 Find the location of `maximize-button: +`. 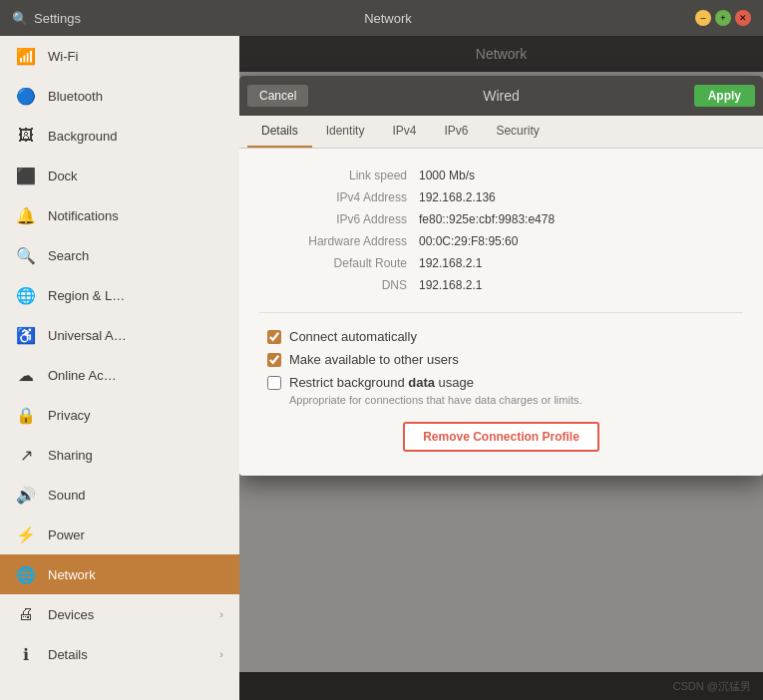

maximize-button: + is located at coordinates (723, 18).